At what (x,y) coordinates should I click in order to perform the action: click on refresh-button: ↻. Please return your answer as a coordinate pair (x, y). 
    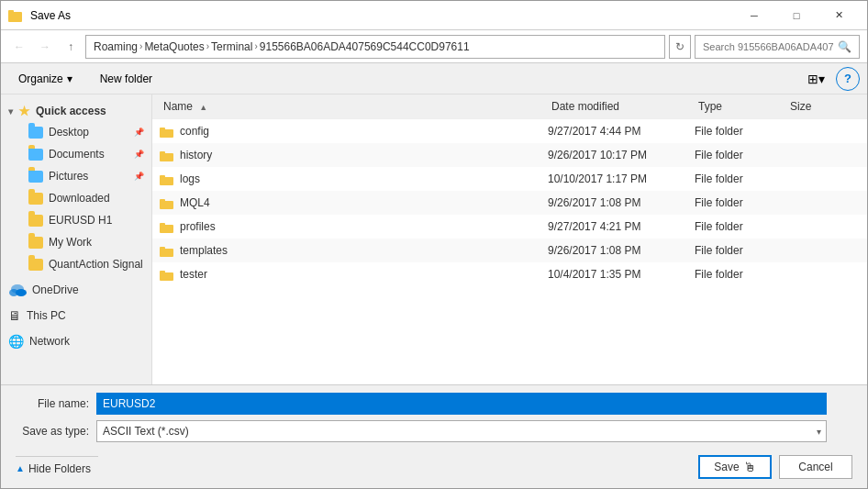
    Looking at the image, I should click on (680, 47).